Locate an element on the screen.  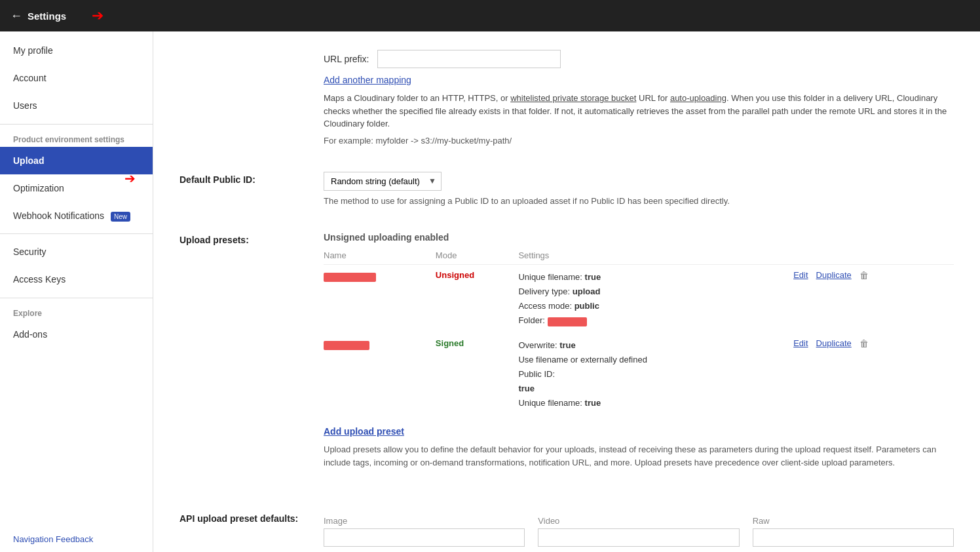
sidebar-item-my-profile: My profile is located at coordinates (76, 50).